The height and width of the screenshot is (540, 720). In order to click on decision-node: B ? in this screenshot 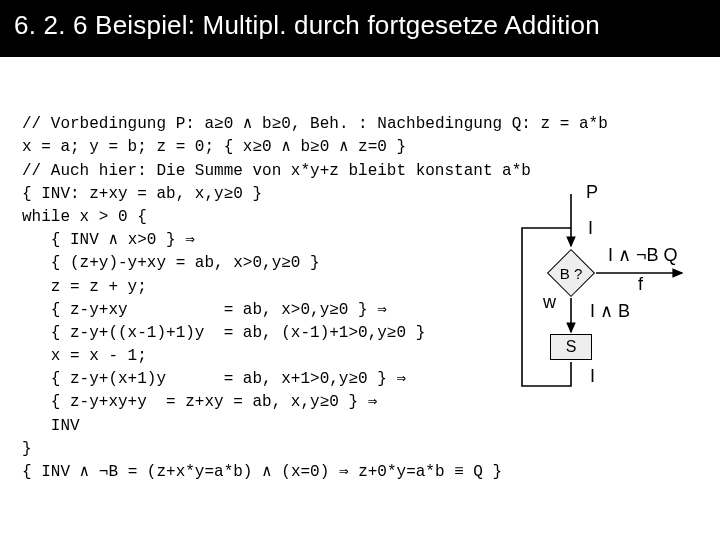, I will do `click(571, 273)`.